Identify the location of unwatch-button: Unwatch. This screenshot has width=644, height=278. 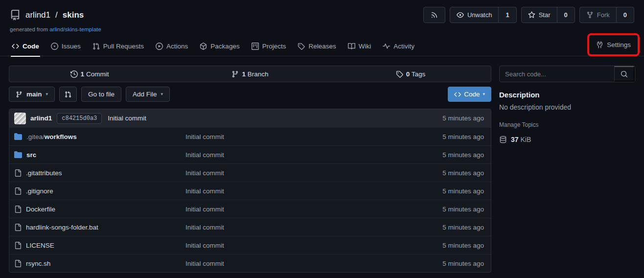
(475, 15).